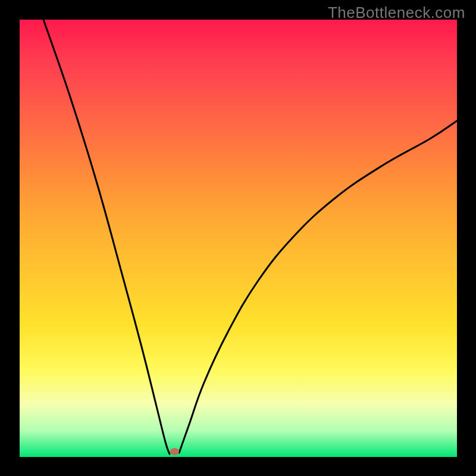 The height and width of the screenshot is (476, 476). What do you see at coordinates (396, 13) in the screenshot?
I see `watermark-text: TheBottleneck.com` at bounding box center [396, 13].